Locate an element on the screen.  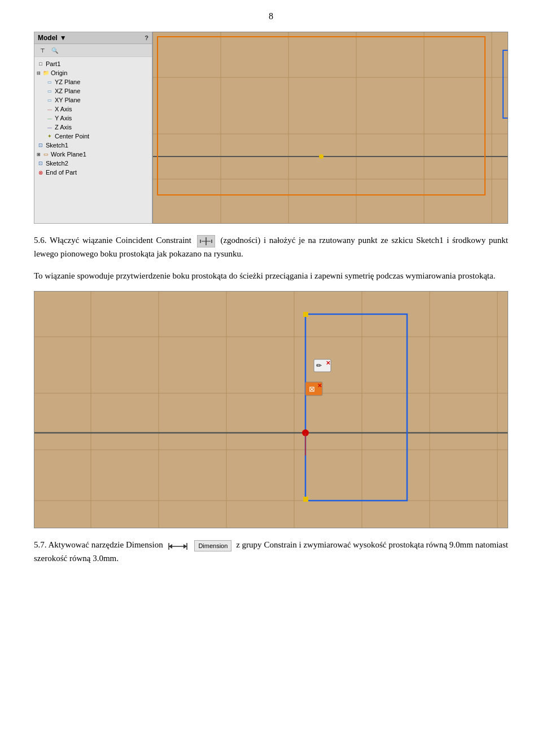
tree-label-origin: Origin is located at coordinates (59, 73).